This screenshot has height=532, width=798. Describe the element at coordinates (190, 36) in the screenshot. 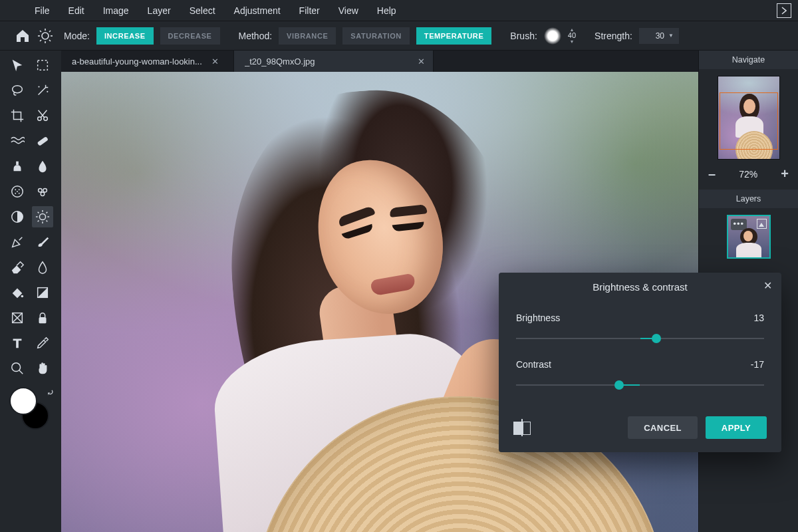

I see `mode-decrease-button: DECREASE` at that location.